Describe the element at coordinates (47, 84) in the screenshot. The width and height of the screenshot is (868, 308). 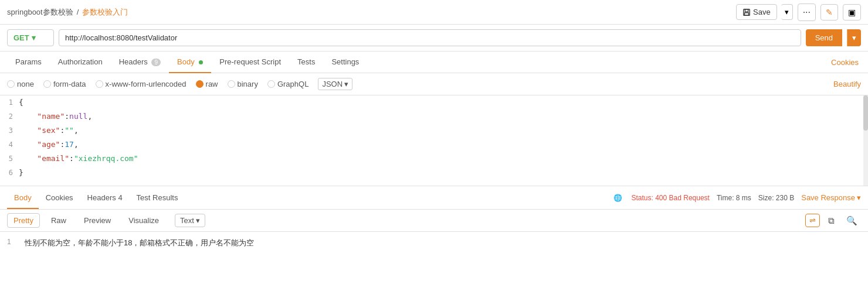
I see `radio-form-data` at that location.